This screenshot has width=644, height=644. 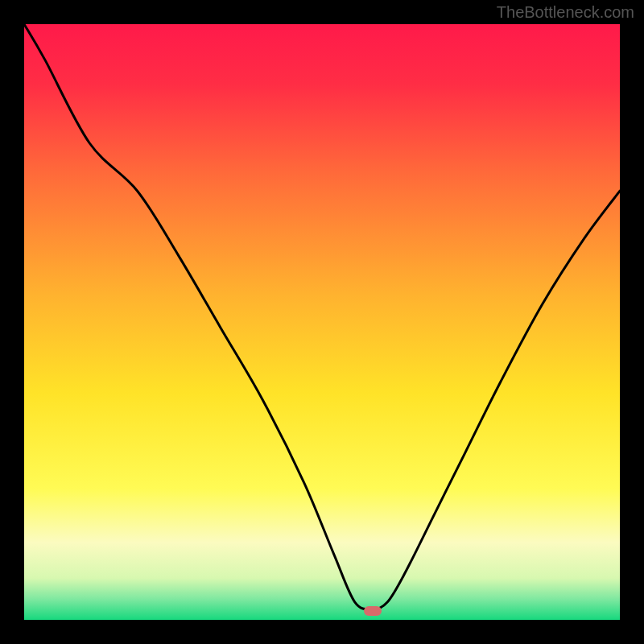 What do you see at coordinates (373, 611) in the screenshot?
I see `optimal-point-marker` at bounding box center [373, 611].